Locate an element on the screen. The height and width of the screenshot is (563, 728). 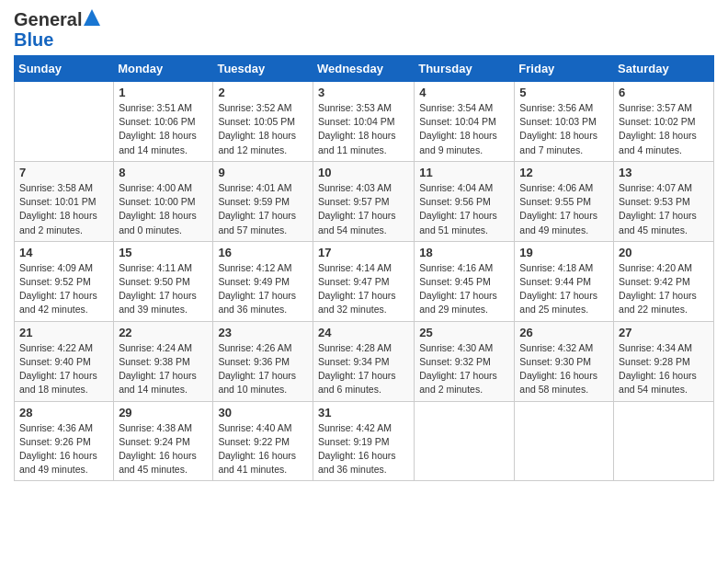
calendar-cell: 31Sunrise: 4:42 AM Sunset: 9:19 PM Dayli… is located at coordinates (363, 442).